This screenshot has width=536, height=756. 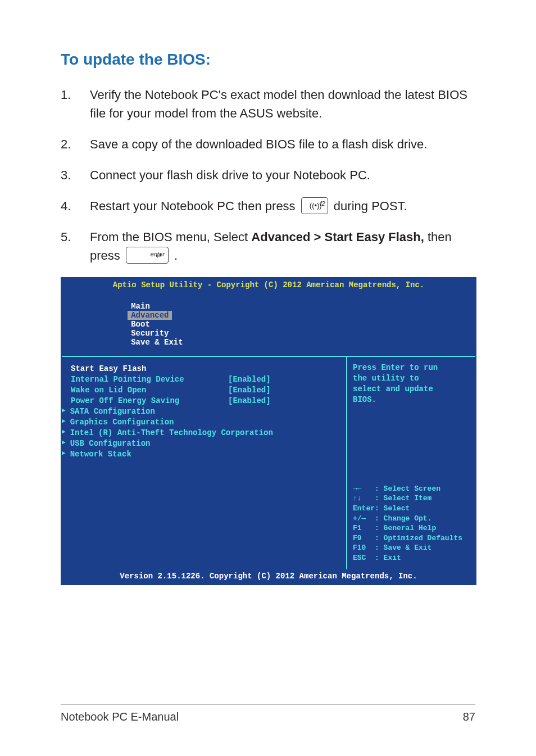 What do you see at coordinates (149, 333) in the screenshot?
I see `bios-tab-security: Security` at bounding box center [149, 333].